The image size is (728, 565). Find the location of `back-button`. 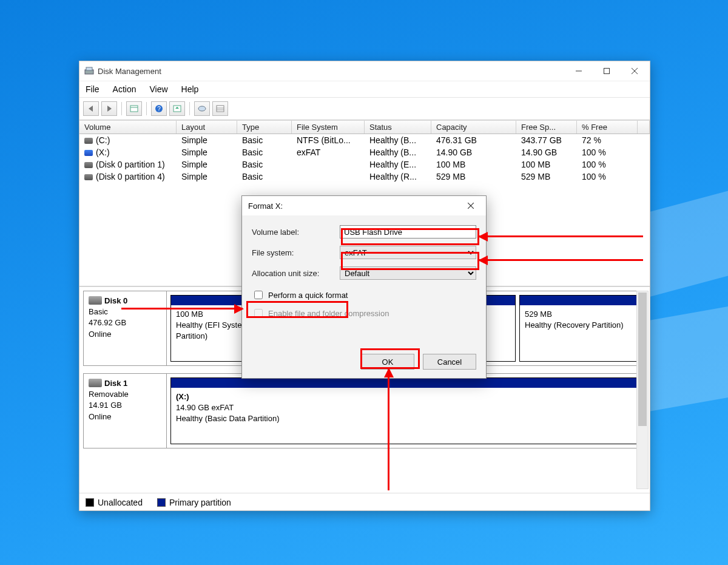

back-button is located at coordinates (91, 109).